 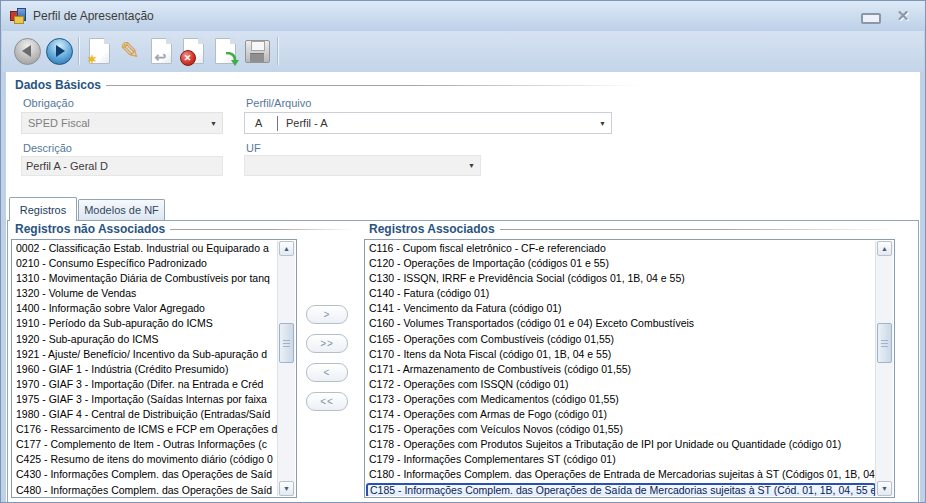 I want to click on unassociated-items: 0002 - Classificação Estab. Industrial o…, so click(x=146, y=368).